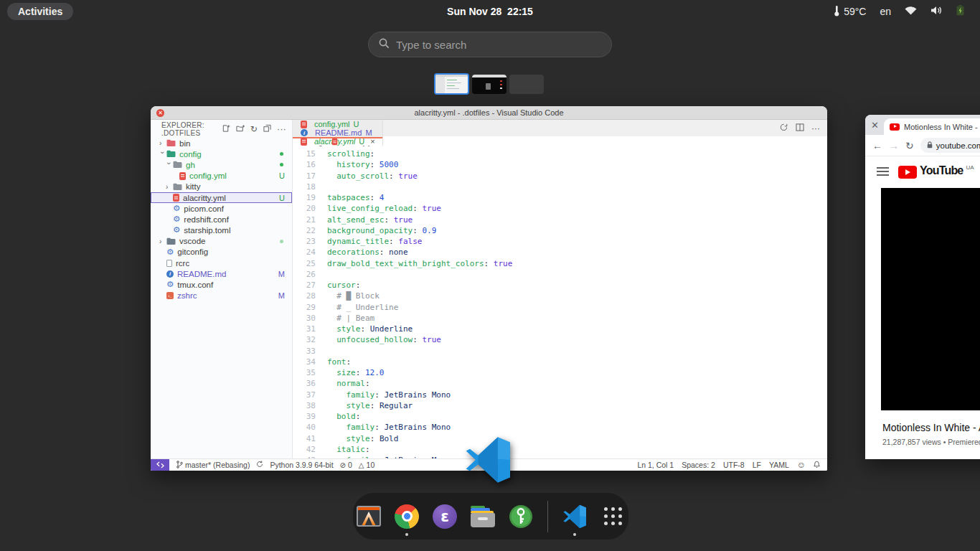 The image size is (980, 551). Describe the element at coordinates (783, 128) in the screenshot. I see `open-changes-icon` at that location.